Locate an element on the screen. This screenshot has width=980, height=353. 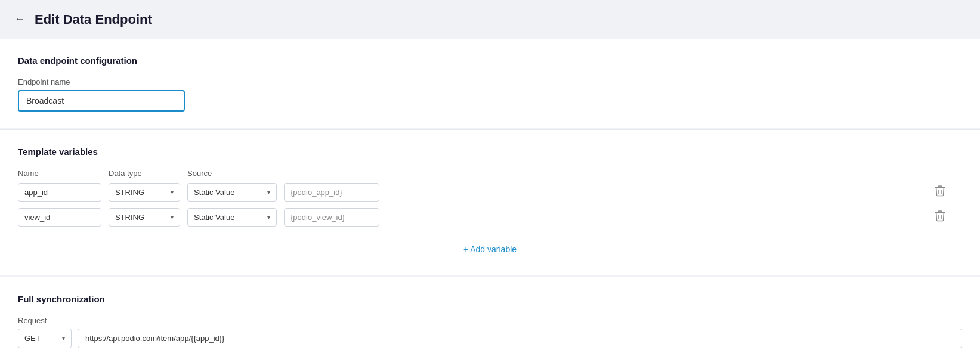
config-section-title: Data endpoint configuration is located at coordinates (490, 61).